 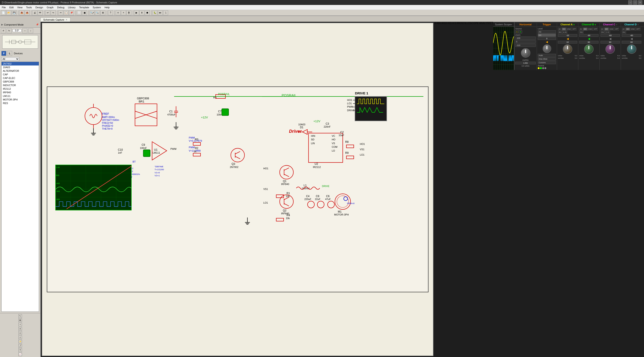 I want to click on ch-d-knob, so click(x=632, y=49).